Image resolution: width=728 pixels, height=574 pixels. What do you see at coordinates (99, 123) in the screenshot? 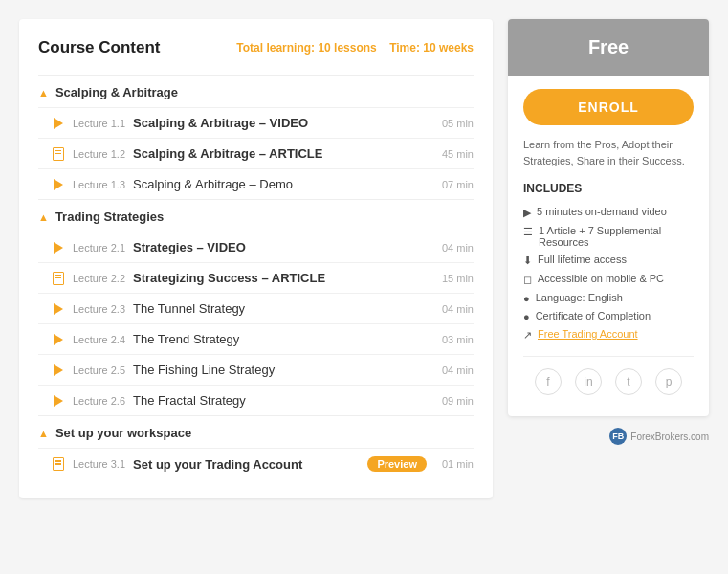
I see `lecture-label: Lecture 1.1` at bounding box center [99, 123].